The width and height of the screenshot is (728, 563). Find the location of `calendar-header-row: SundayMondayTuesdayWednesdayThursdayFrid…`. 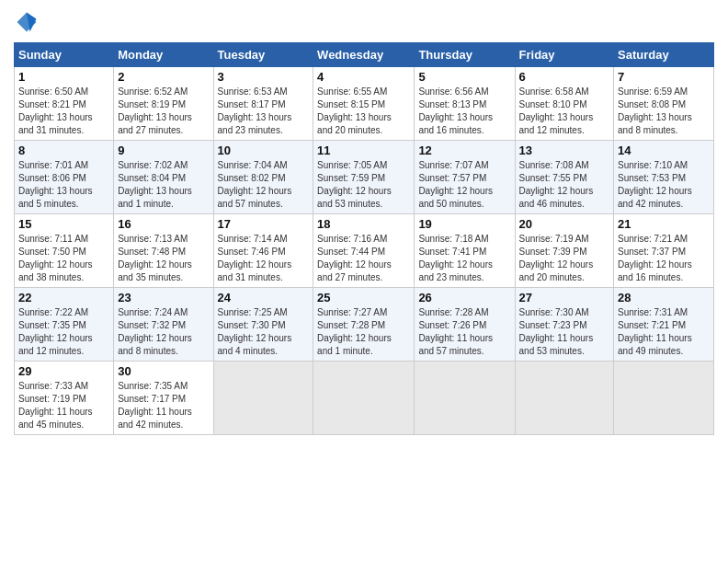

calendar-header-row: SundayMondayTuesdayWednesdayThursdayFrid… is located at coordinates (364, 55).